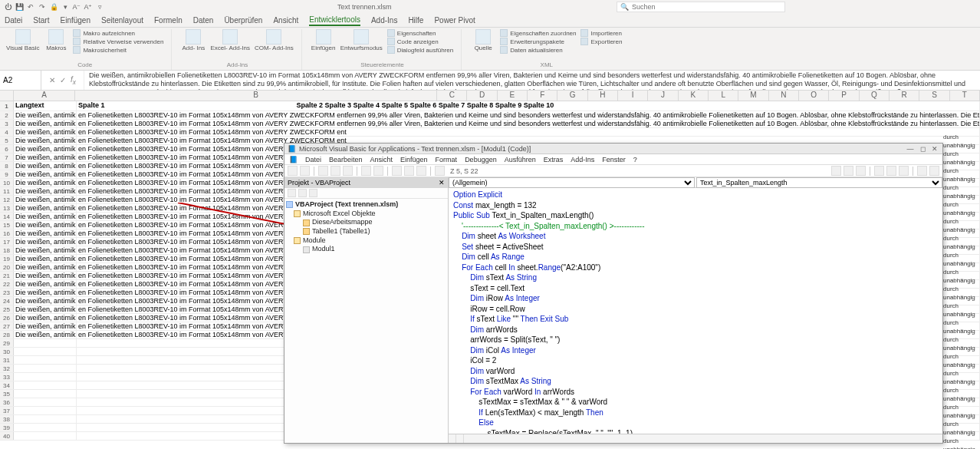 This screenshot has width=980, height=449. I want to click on tab-daten: Daten, so click(204, 20).